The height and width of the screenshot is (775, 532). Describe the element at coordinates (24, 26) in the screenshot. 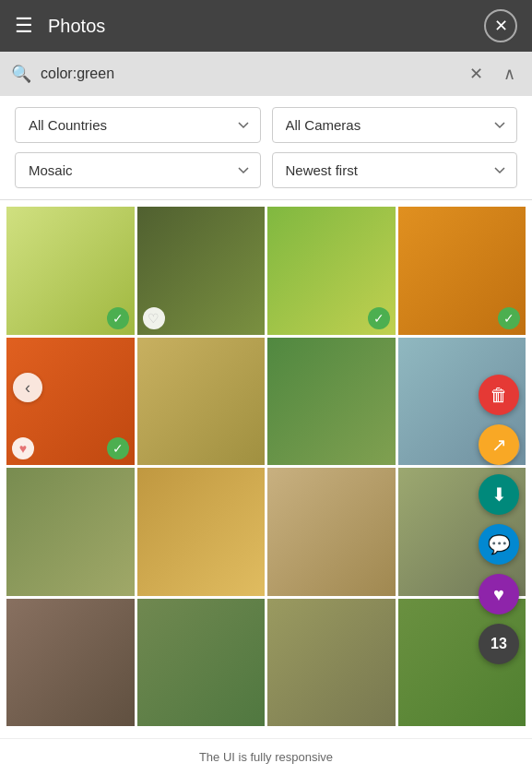

I see `menu-icon: ☰` at that location.